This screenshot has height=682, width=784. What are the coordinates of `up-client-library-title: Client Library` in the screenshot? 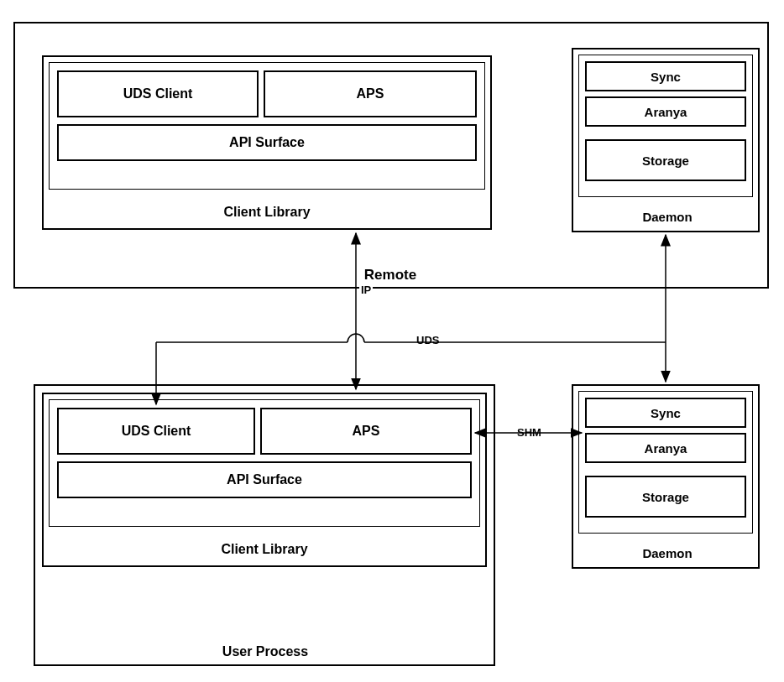 It's located at (264, 549).